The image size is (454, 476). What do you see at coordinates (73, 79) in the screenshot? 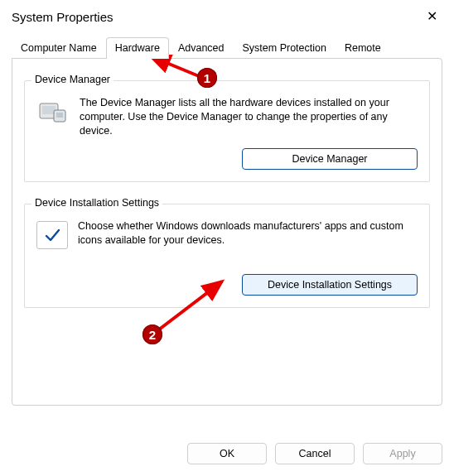
I see `group-label-device-manager: Device Manager` at bounding box center [73, 79].